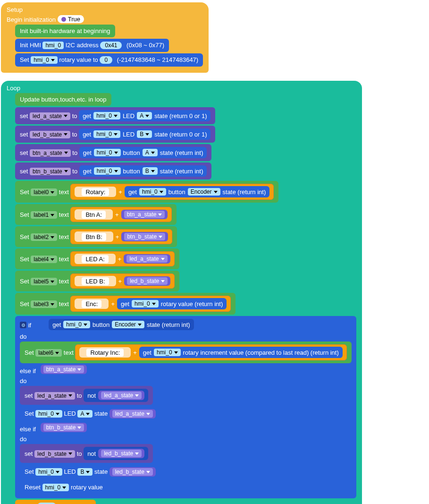  I want to click on set-label-block: Set label3 text “Enc:” + get hmi_0 rotar…, so click(126, 304).